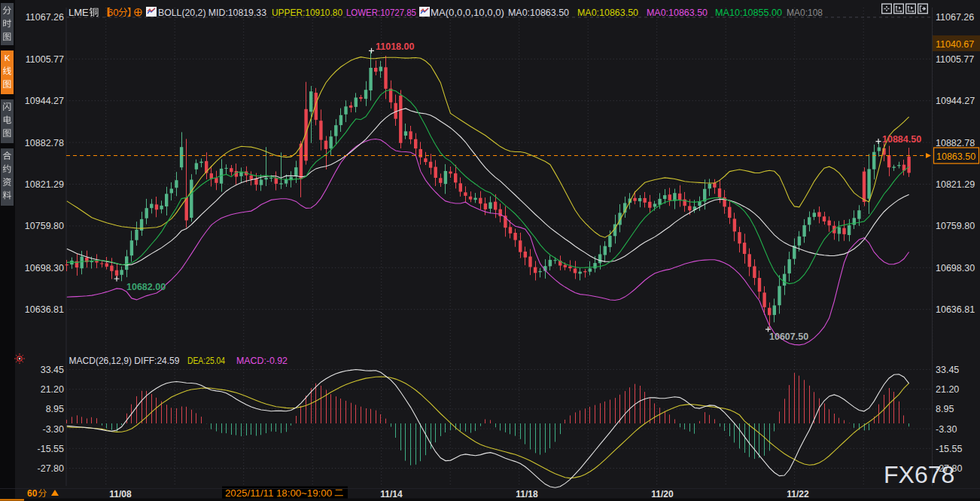 Image resolution: width=980 pixels, height=501 pixels. Describe the element at coordinates (8, 58) in the screenshot. I see `svg-text: K` at that location.